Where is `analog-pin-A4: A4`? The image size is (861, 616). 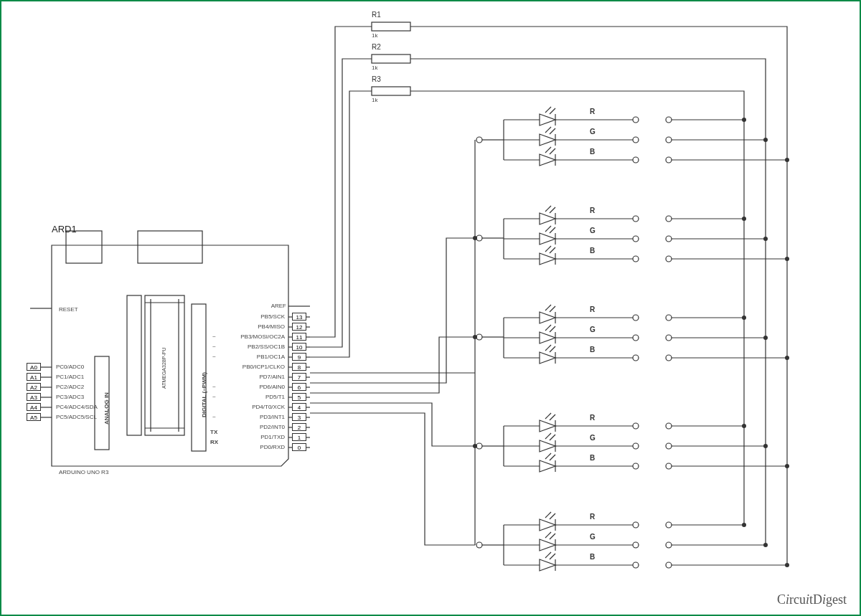 analog-pin-A4: A4 is located at coordinates (34, 407).